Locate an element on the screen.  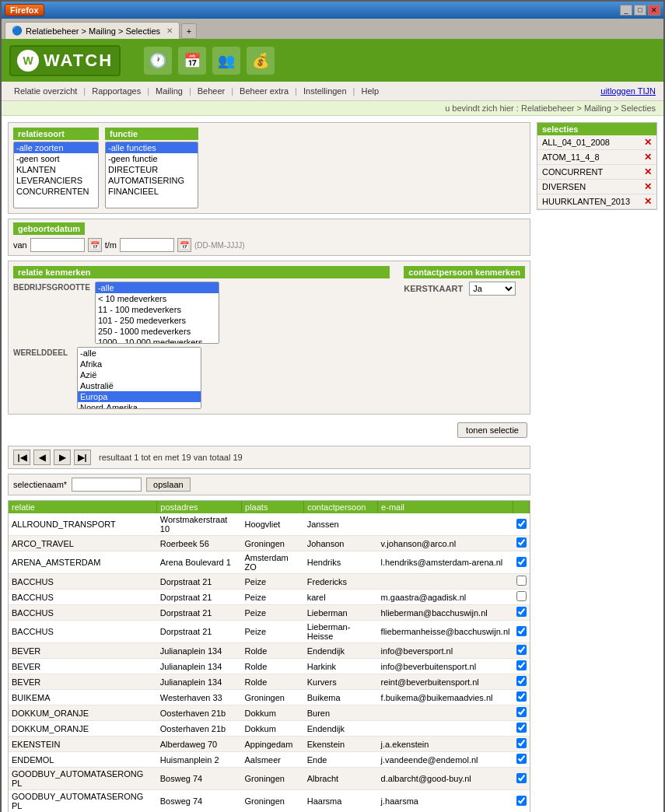
first-page-button: |◀ is located at coordinates (22, 457).